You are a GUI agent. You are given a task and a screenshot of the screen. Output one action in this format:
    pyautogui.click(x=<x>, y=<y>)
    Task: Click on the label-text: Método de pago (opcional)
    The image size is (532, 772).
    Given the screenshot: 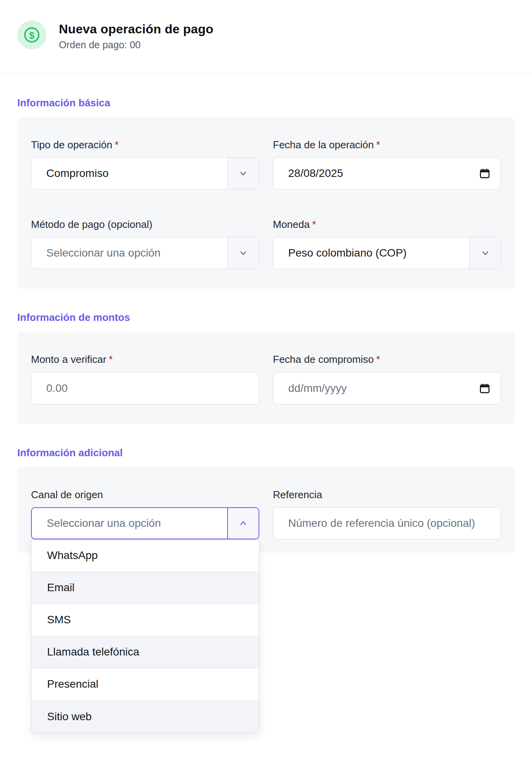 What is the action you would take?
    pyautogui.click(x=92, y=224)
    